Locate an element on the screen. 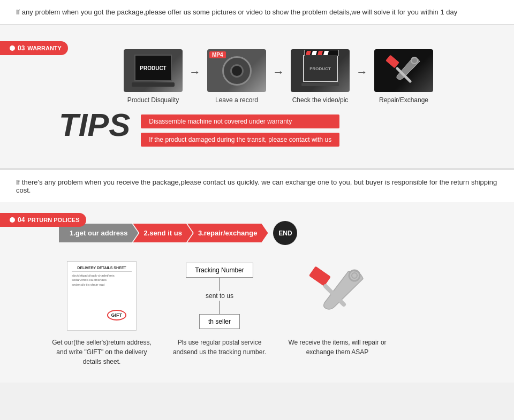 This screenshot has height=420, width=514. tracking-visual: Tracking Number sent to us th seller is located at coordinates (220, 296).